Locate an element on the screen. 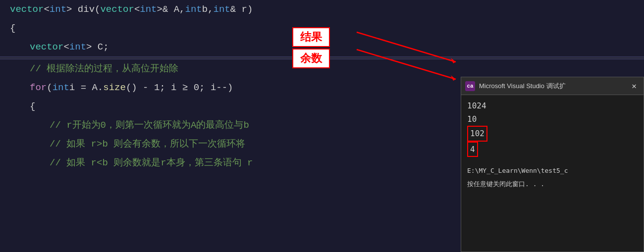  annotation-box-remainder: 余数 is located at coordinates (311, 58).